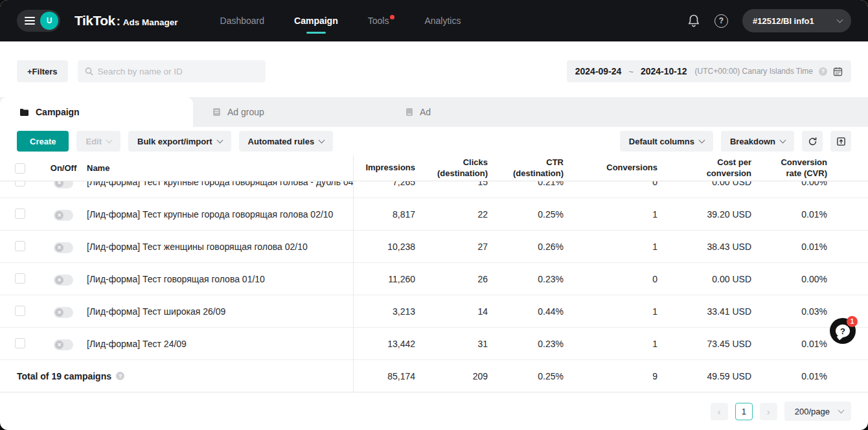 This screenshot has height=430, width=868. What do you see at coordinates (434, 214) in the screenshot?
I see `table-row: ✕ [Лид-форма] Тест крупные города говоря…` at bounding box center [434, 214].